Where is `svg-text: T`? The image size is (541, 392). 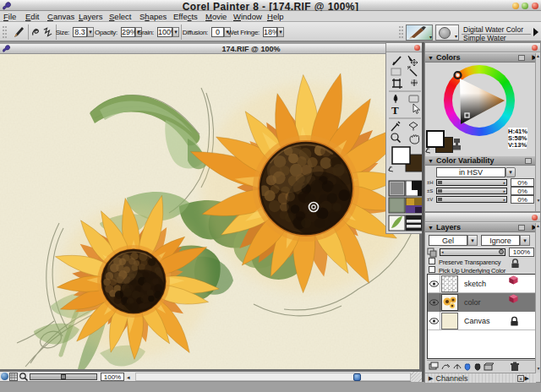 svg-text: T is located at coordinates (396, 110).